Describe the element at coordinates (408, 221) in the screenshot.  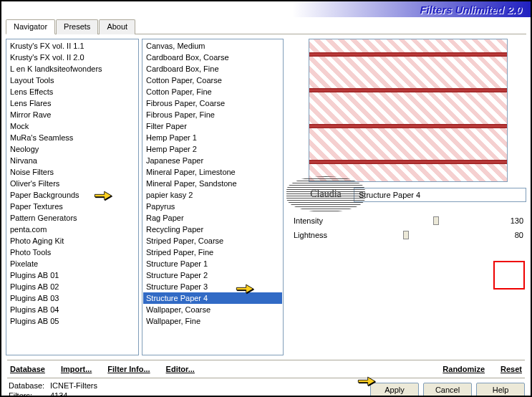
I see `param-intensity-row: Intensity 130` at that location.